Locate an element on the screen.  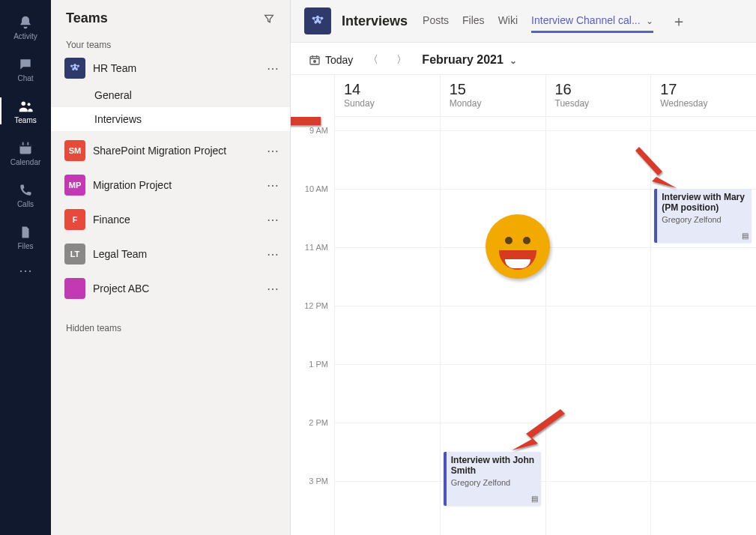
team-row-hr: HR Team ⋯ is located at coordinates (171, 68).